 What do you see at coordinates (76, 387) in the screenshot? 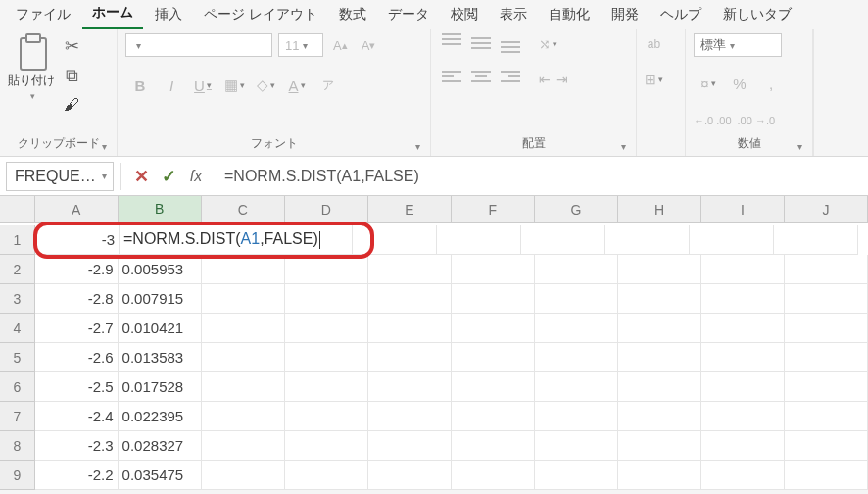
I see `cell-A6: -2.5` at bounding box center [76, 387].